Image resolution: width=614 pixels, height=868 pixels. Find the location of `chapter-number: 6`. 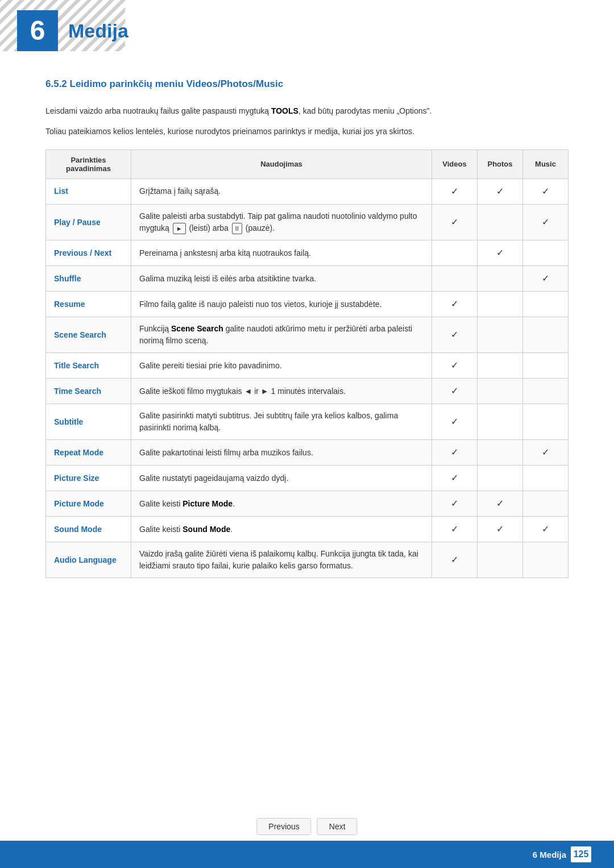

chapter-number: 6 is located at coordinates (38, 31).